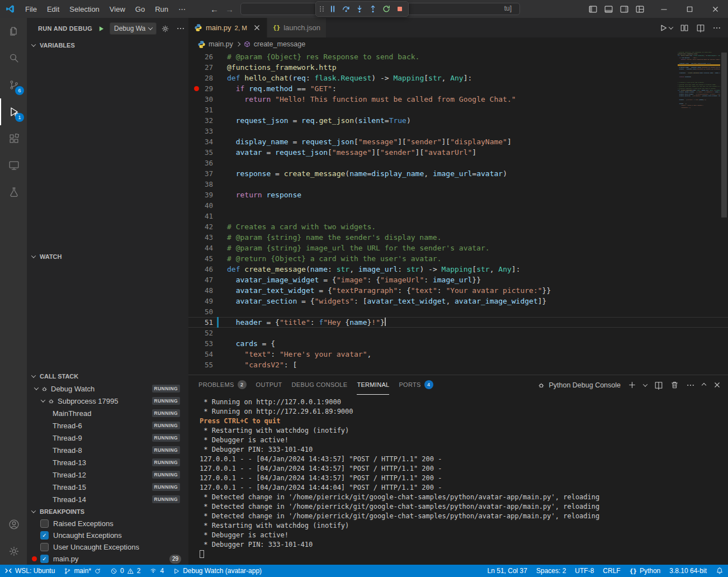  I want to click on callstack-thread-14: Thread-14RUNNING, so click(107, 499).